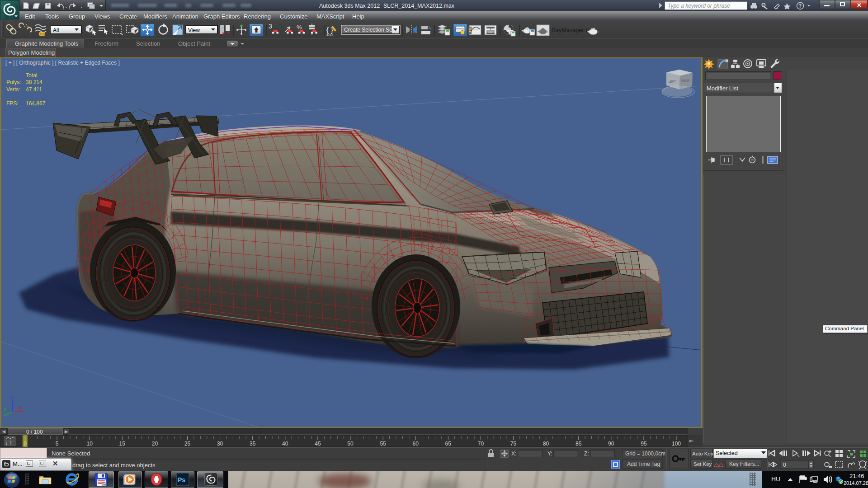 The image size is (868, 488). I want to click on svg-text: 1, so click(414, 31).